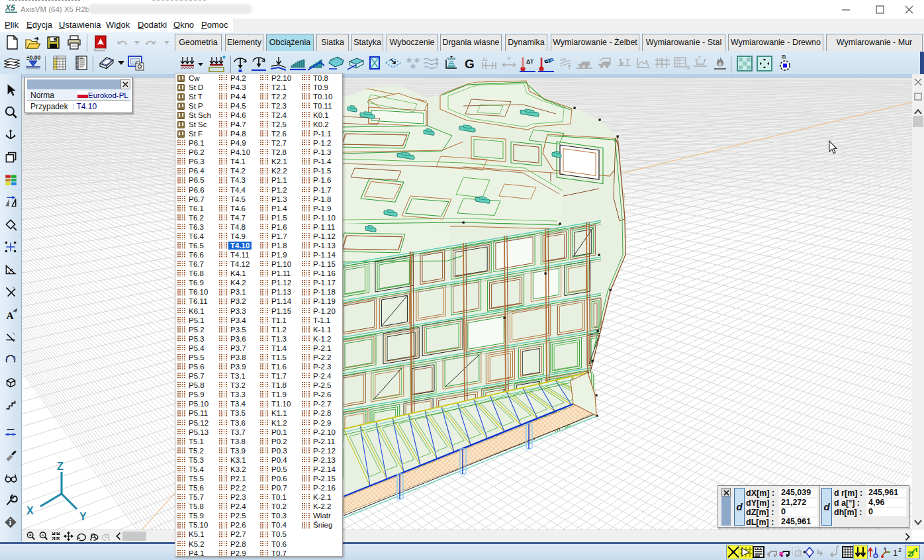 Image resolution: width=924 pixels, height=560 pixels. What do you see at coordinates (688, 67) in the screenshot?
I see `svg-text: φ` at bounding box center [688, 67].